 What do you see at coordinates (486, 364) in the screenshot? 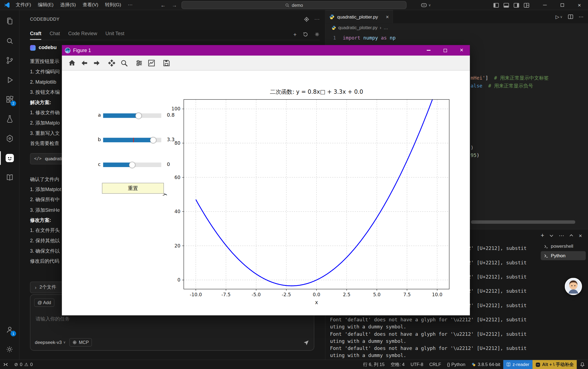
I see `python-interpreter: 3.8.5 64-bit` at bounding box center [486, 364].